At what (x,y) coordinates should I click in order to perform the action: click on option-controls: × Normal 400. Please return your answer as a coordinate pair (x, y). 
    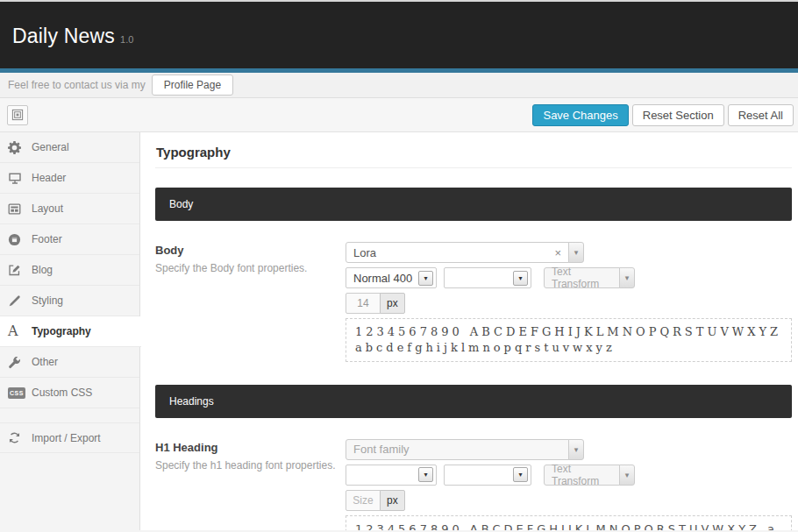
    Looking at the image, I should click on (568, 301).